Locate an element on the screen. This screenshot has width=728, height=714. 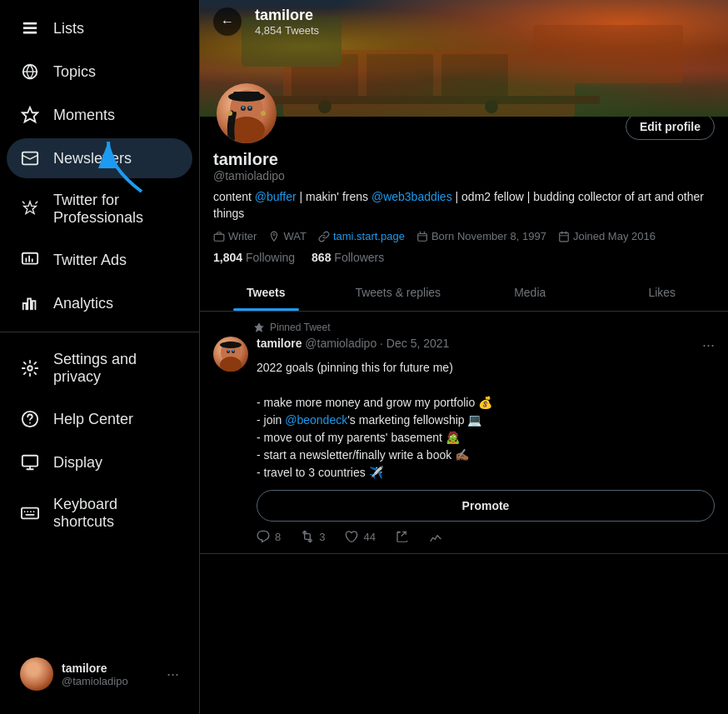
profile-tabs: Tweets Tweets & replies Media Likes is located at coordinates (464, 293).